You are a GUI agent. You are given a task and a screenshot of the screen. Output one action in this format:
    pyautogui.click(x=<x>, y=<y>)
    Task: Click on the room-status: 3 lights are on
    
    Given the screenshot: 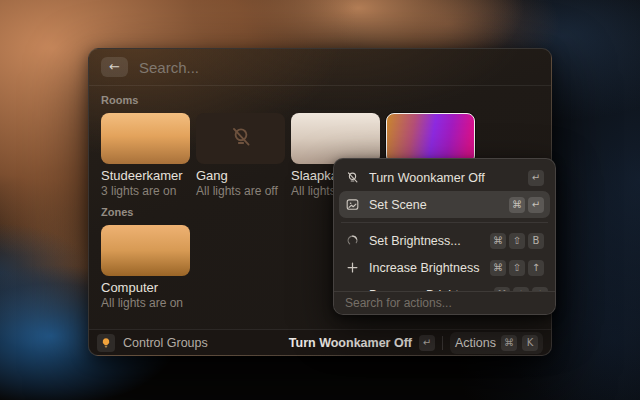 What is the action you would take?
    pyautogui.click(x=146, y=192)
    